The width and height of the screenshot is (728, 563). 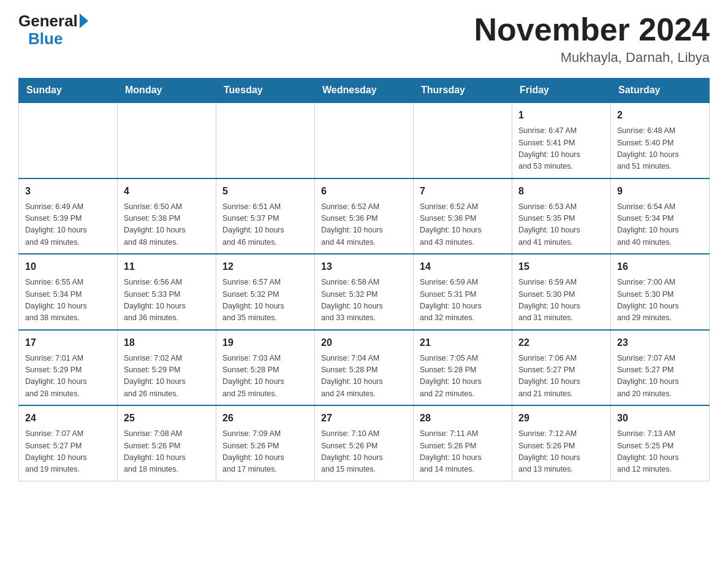 What do you see at coordinates (167, 91) in the screenshot?
I see `day-header-monday: Monday` at bounding box center [167, 91].